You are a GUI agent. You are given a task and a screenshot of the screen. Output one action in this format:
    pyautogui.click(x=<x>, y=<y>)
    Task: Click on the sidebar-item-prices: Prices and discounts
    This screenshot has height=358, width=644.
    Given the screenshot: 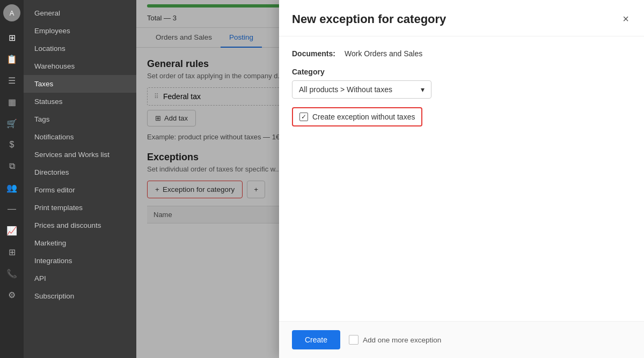 What is the action you would take?
    pyautogui.click(x=80, y=225)
    